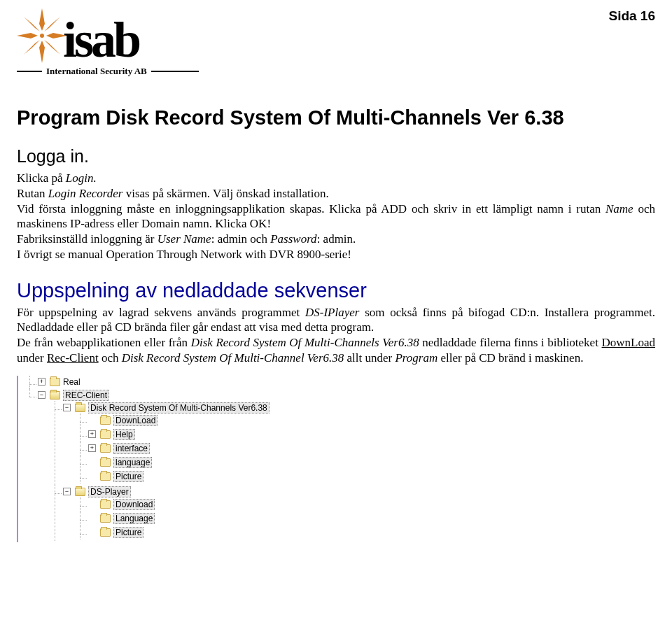 The width and height of the screenshot is (672, 643). What do you see at coordinates (168, 465) in the screenshot?
I see `tree-item: REC-ClientDisk Record System Of Multi-Ch…` at bounding box center [168, 465].